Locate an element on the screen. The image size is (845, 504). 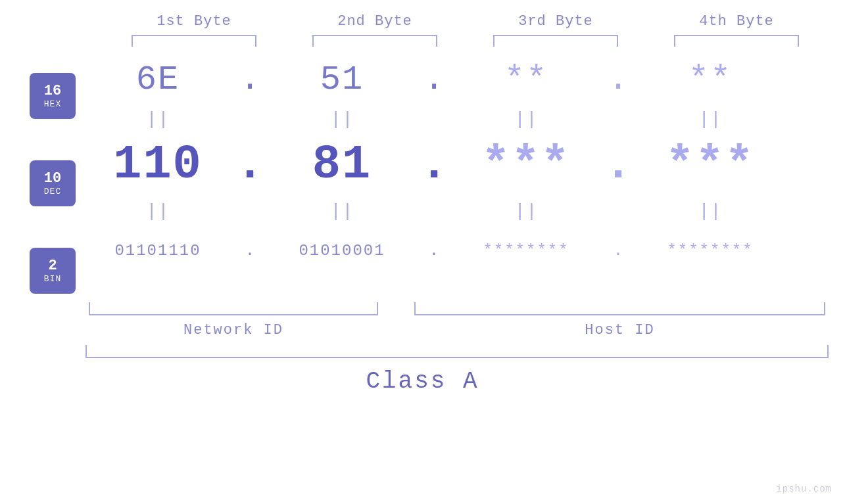
top-brackets is located at coordinates (466, 41).